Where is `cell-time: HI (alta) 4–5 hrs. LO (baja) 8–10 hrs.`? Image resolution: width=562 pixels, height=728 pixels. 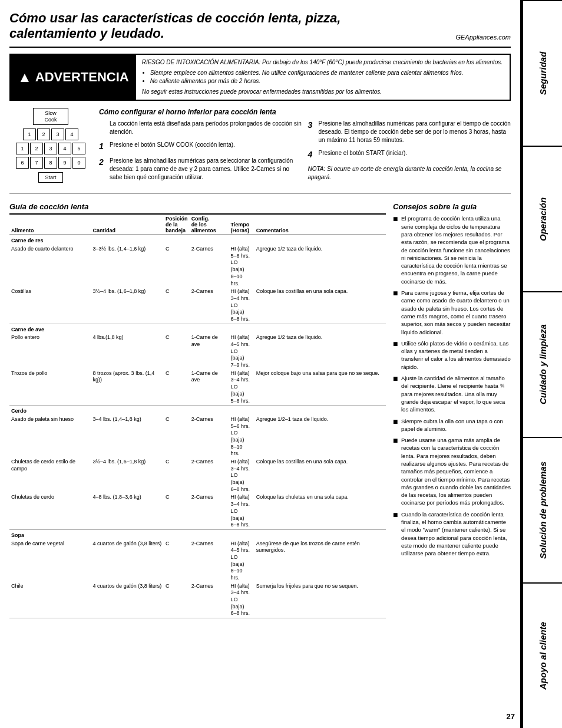 cell-time: HI (alta) 4–5 hrs. LO (baja) 8–10 hrs. is located at coordinates (242, 561).